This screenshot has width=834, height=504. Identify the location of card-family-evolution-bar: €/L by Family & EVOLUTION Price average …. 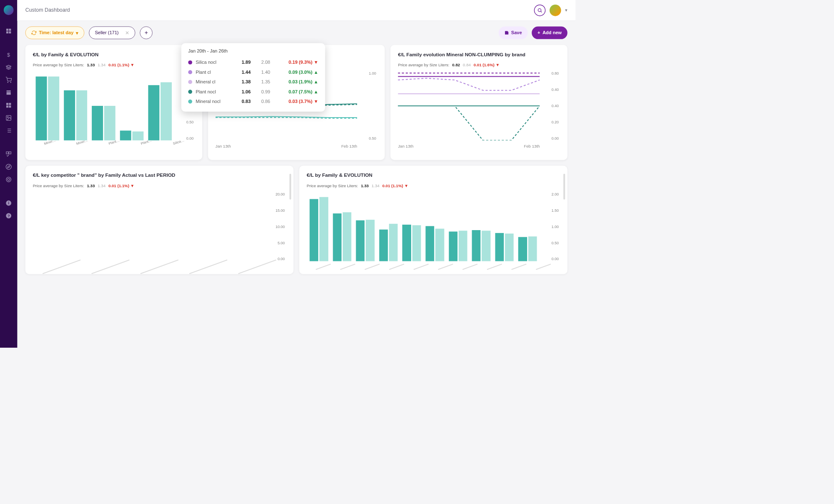
(114, 103).